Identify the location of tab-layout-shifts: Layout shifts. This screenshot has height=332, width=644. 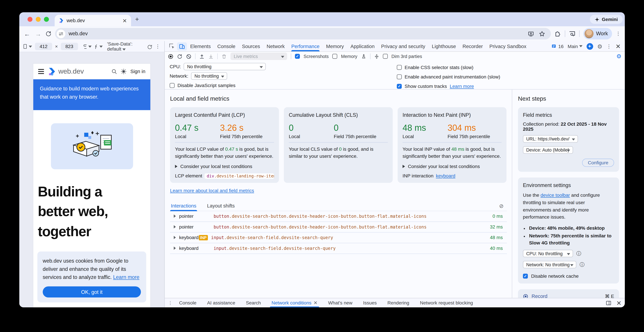
(221, 206).